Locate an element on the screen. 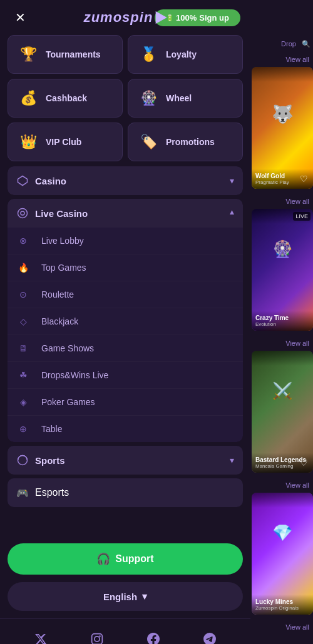 The width and height of the screenshot is (313, 644). header: ✕ zumospin 🔋 100% Sign up is located at coordinates (125, 18).